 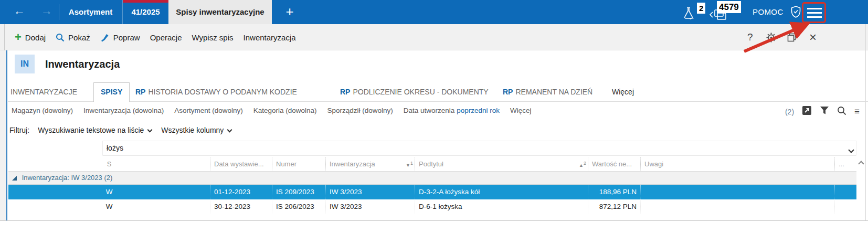 What do you see at coordinates (271, 110) in the screenshot?
I see `filter-chip-row: Magazyn (dowolny) Inwentaryzacja (dowoln…` at bounding box center [271, 110].